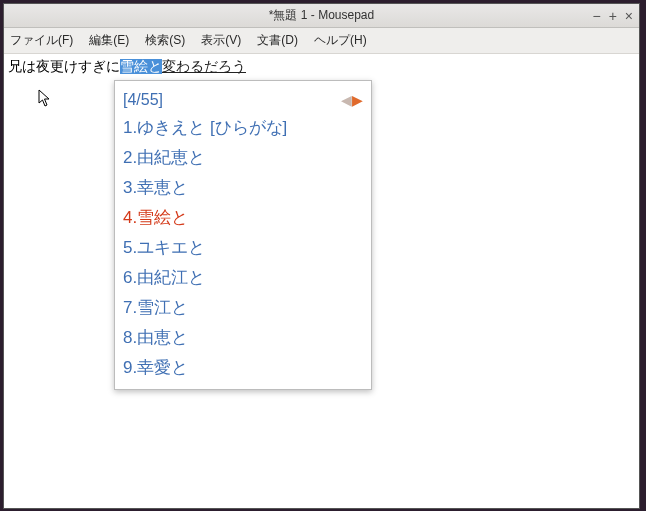  I want to click on ime-candidate: 6.由紀江と, so click(243, 278).